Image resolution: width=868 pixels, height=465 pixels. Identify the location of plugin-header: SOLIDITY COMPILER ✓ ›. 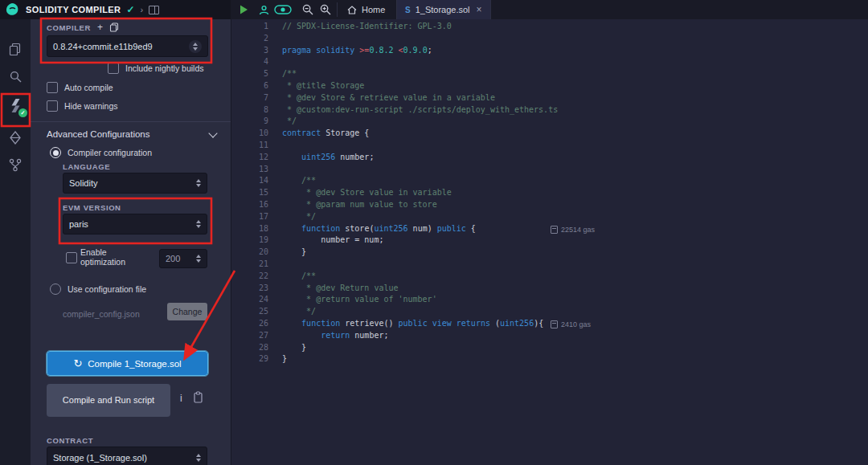
(116, 10).